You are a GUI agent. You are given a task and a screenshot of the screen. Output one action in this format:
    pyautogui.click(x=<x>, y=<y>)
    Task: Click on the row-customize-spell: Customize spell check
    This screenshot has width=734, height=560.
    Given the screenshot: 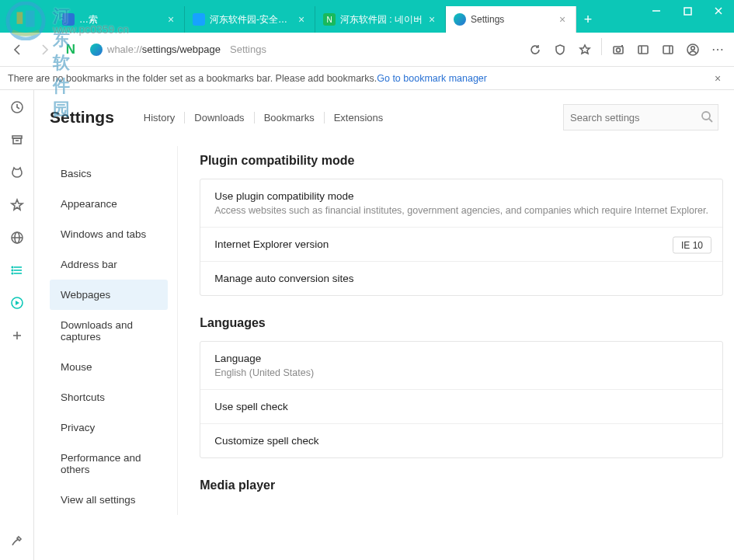 What is the action you would take?
    pyautogui.click(x=461, y=441)
    